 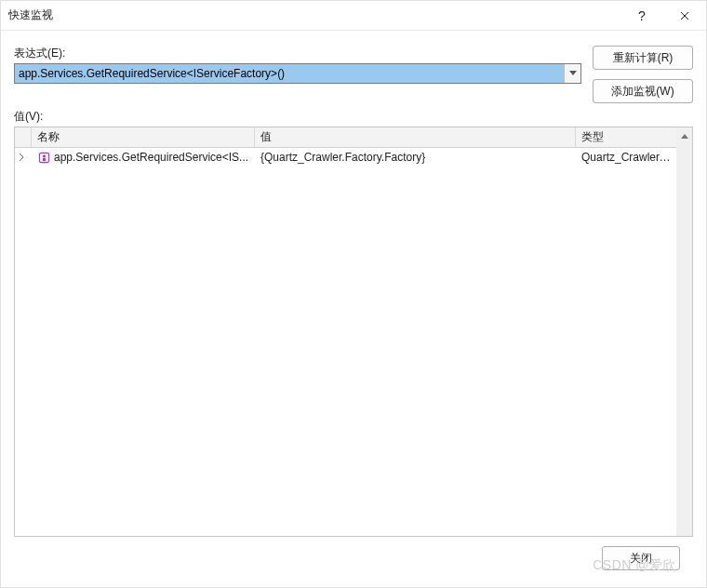 I want to click on object-icon, so click(x=44, y=157).